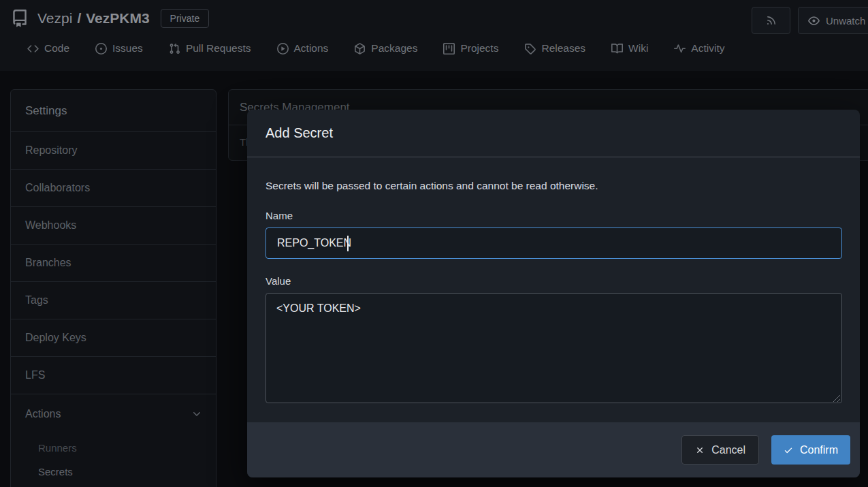  Describe the element at coordinates (554, 186) in the screenshot. I see `modal-description: Secrets will be passed to certain action…` at that location.